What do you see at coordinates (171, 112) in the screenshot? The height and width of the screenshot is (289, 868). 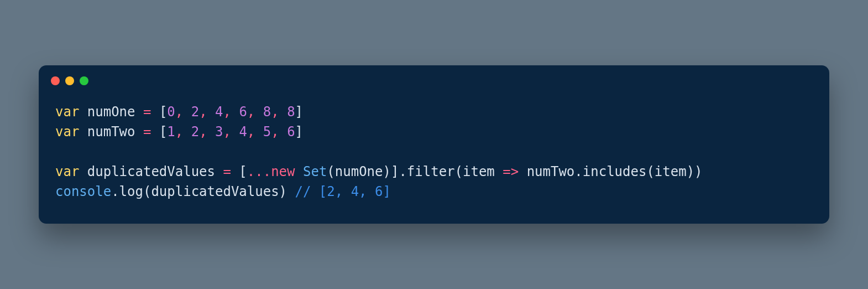 I see `code-token: 0` at bounding box center [171, 112].